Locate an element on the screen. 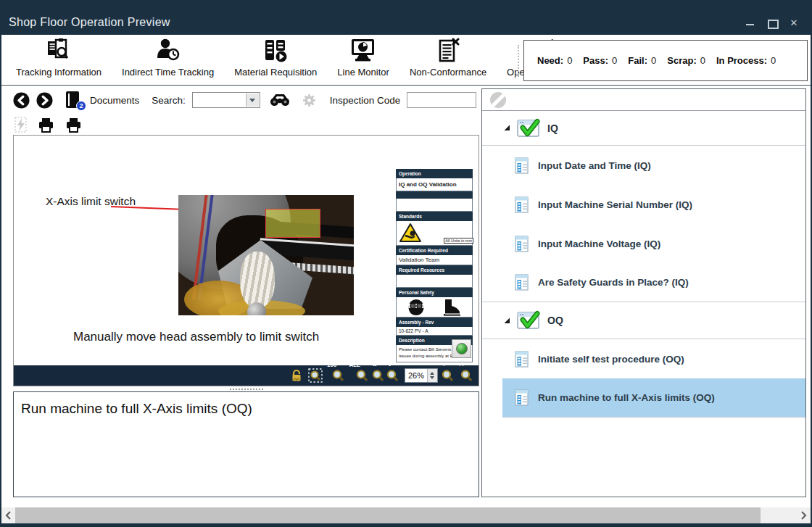  tree-item-safety-guards: Are Safety Guards in Place? (IQ) is located at coordinates (644, 283).